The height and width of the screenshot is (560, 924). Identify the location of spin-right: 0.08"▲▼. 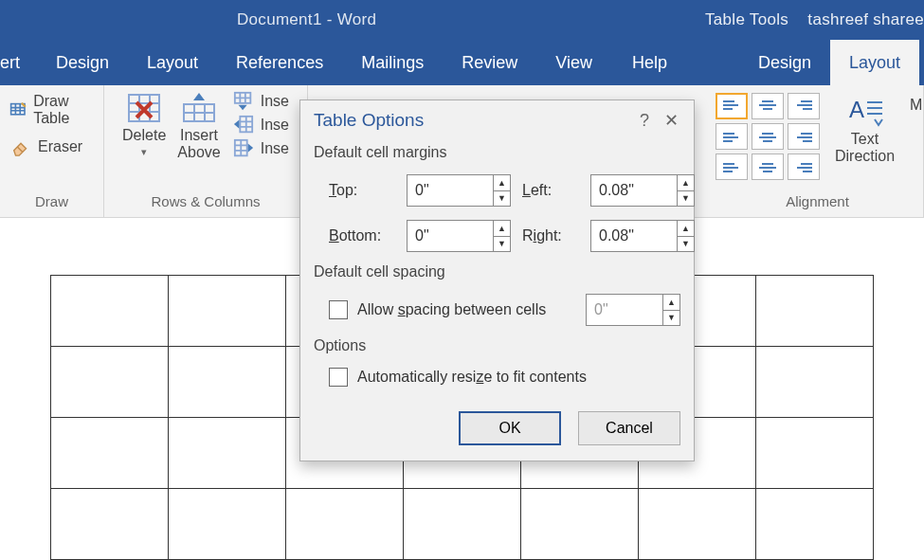
(643, 236).